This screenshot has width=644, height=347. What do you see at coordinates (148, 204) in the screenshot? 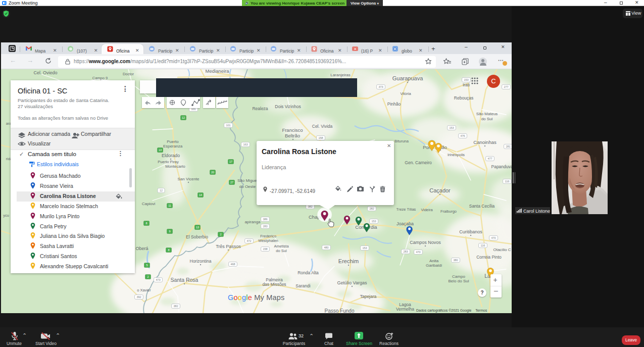
I see `svg-text: Capiovi` at bounding box center [148, 204].